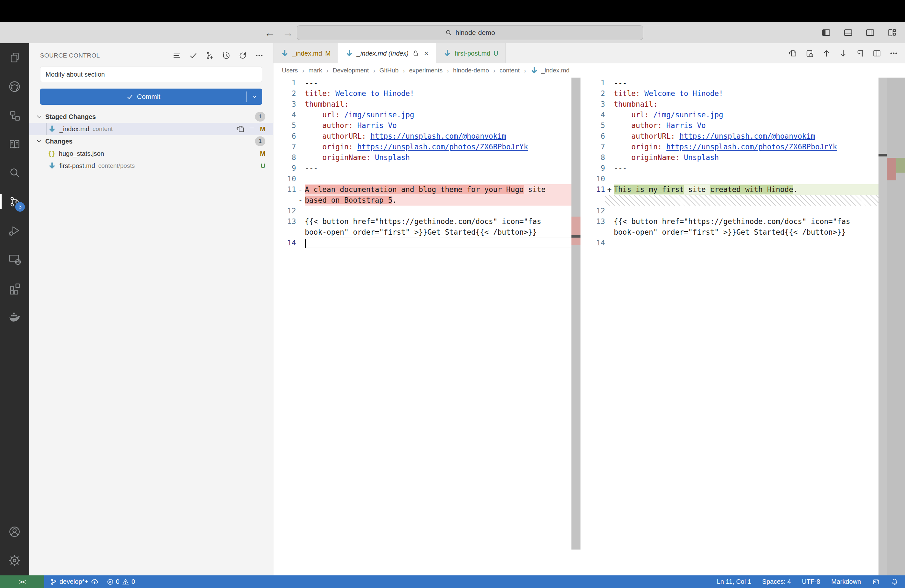 Image resolution: width=905 pixels, height=588 pixels. What do you see at coordinates (734, 582) in the screenshot?
I see `status-ln: Ln 11, Col 1` at bounding box center [734, 582].